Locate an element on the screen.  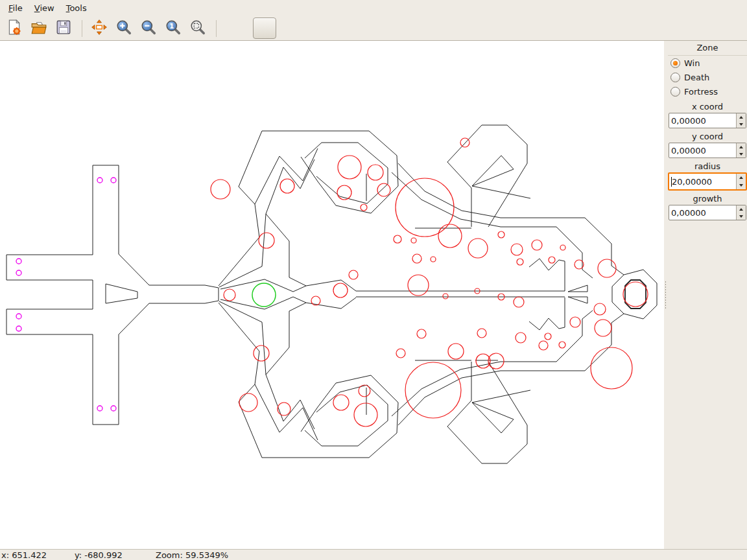
spinbox-value: 20,00000 is located at coordinates (692, 181).